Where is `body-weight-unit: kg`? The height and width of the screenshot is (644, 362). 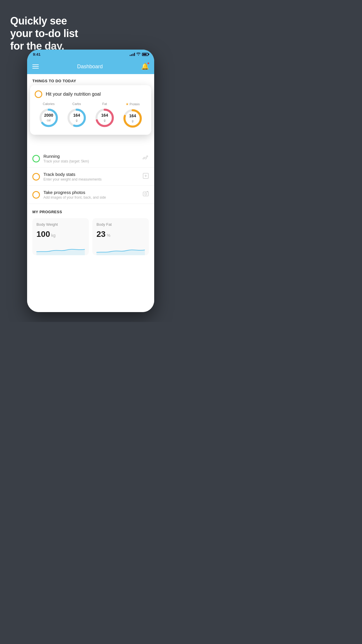
body-weight-unit: kg is located at coordinates (54, 235).